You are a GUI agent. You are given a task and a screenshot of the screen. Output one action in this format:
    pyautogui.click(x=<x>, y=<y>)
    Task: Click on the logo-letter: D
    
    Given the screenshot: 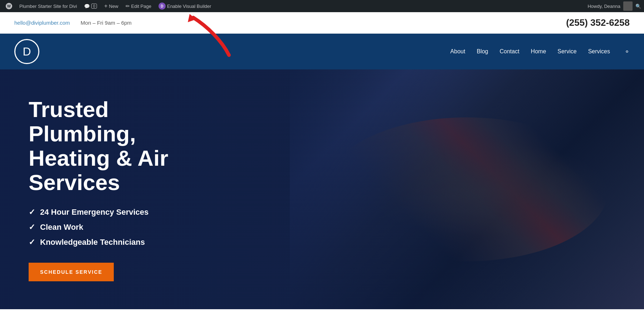 What is the action you would take?
    pyautogui.click(x=26, y=52)
    